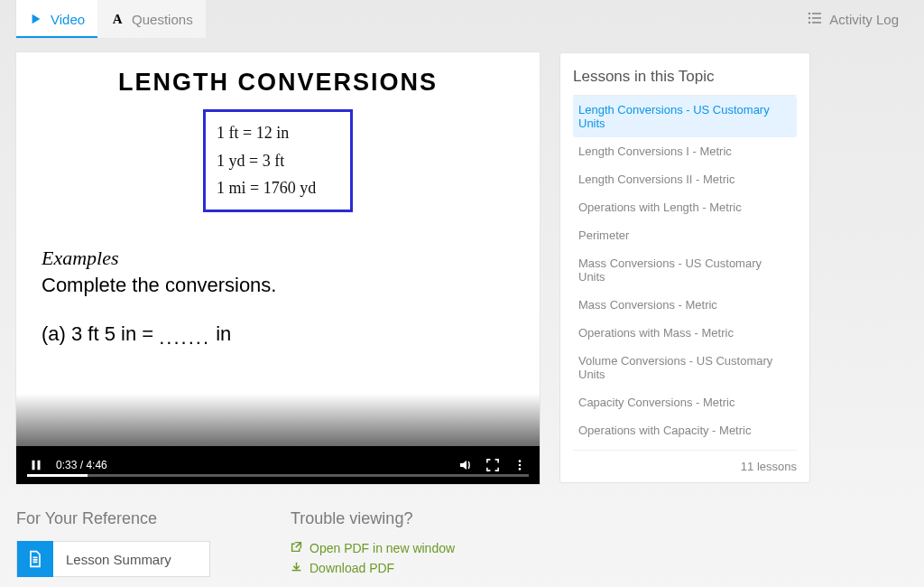 This screenshot has width=924, height=587. I want to click on top-tabbar: Video A Questions Activity Log, so click(462, 19).